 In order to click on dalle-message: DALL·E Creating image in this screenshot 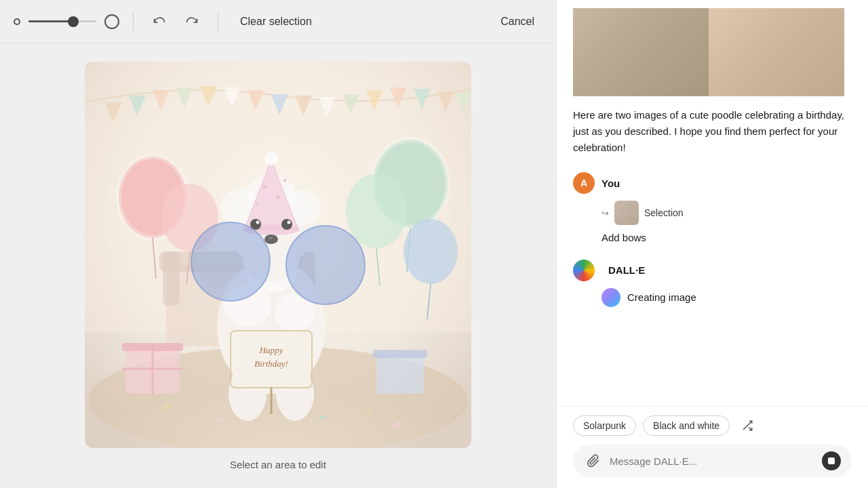, I will do `click(712, 283)`.